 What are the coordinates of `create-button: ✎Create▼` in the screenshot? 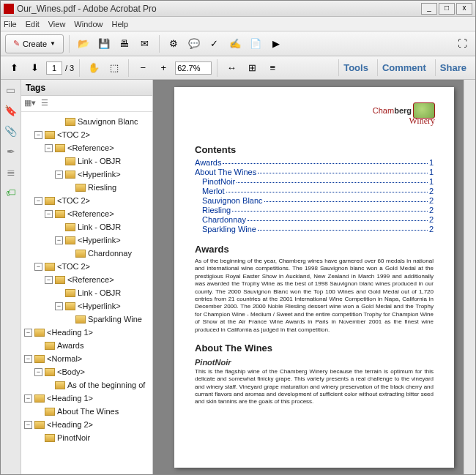 It's located at (34, 44).